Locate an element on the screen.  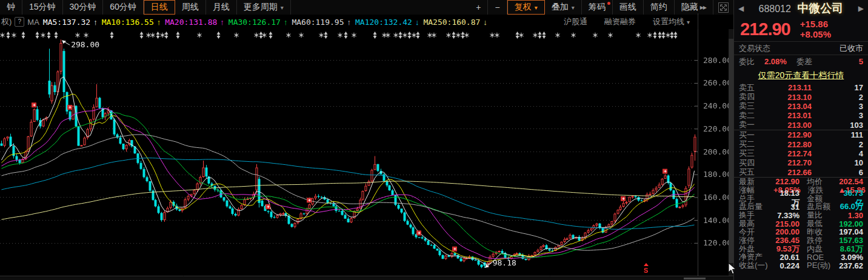
level-qty: 10 is located at coordinates (838, 162).